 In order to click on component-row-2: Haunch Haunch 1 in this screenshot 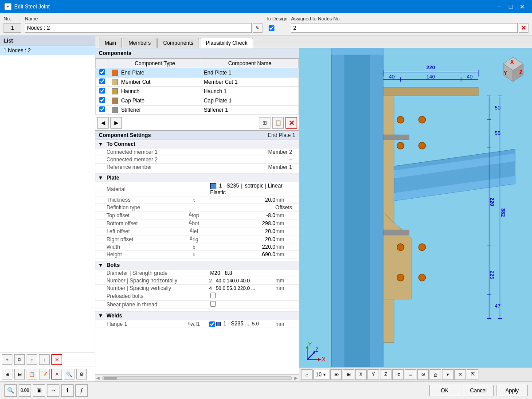, I will do `click(197, 91)`.